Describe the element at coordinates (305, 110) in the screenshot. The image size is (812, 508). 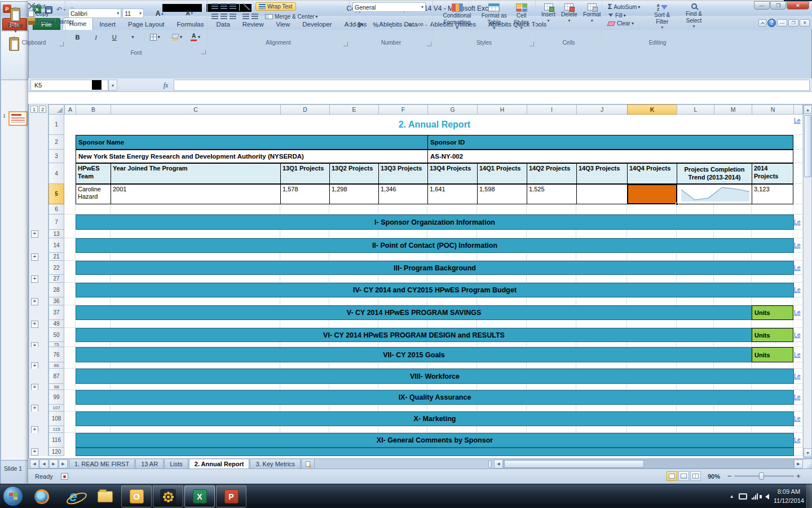
I see `column-header-D: D` at that location.